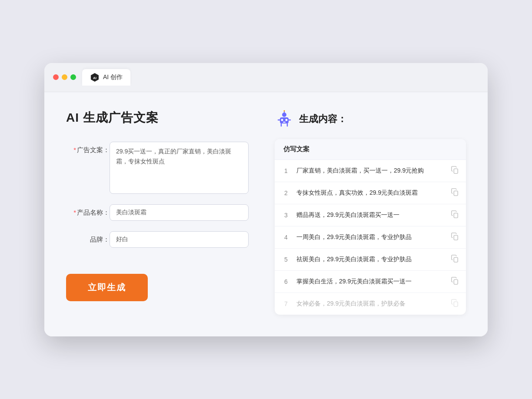 This screenshot has height=399, width=532. What do you see at coordinates (75, 212) in the screenshot?
I see `required-star-2: *` at bounding box center [75, 212].